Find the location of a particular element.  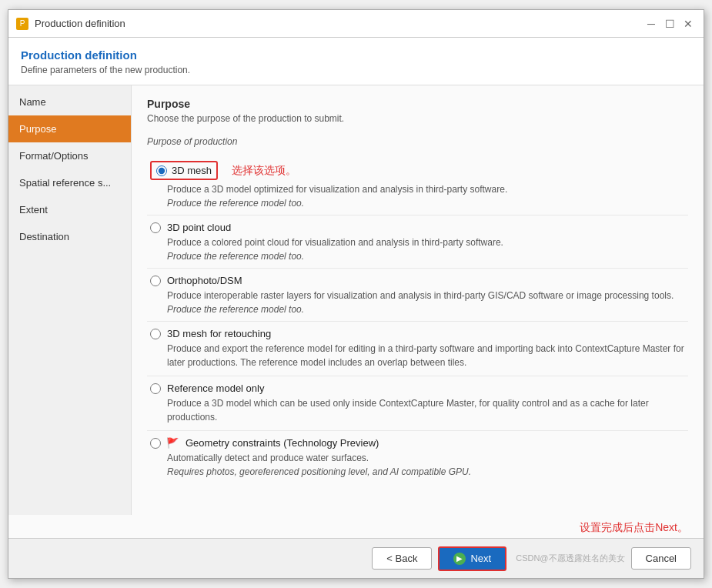

radio-item-geometry-constraints: 🚩 Geometry constraints (Technology Previ… is located at coordinates (417, 457).